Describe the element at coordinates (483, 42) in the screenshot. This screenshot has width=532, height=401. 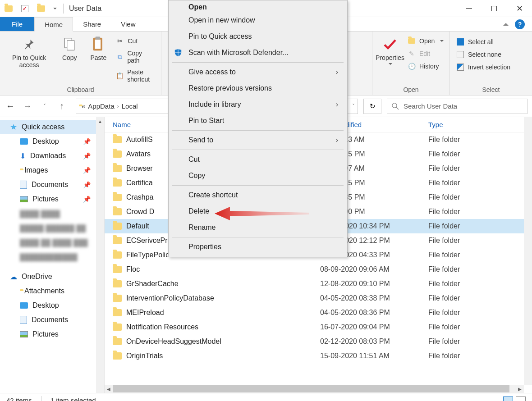
I see `select-all-button: Select all` at that location.